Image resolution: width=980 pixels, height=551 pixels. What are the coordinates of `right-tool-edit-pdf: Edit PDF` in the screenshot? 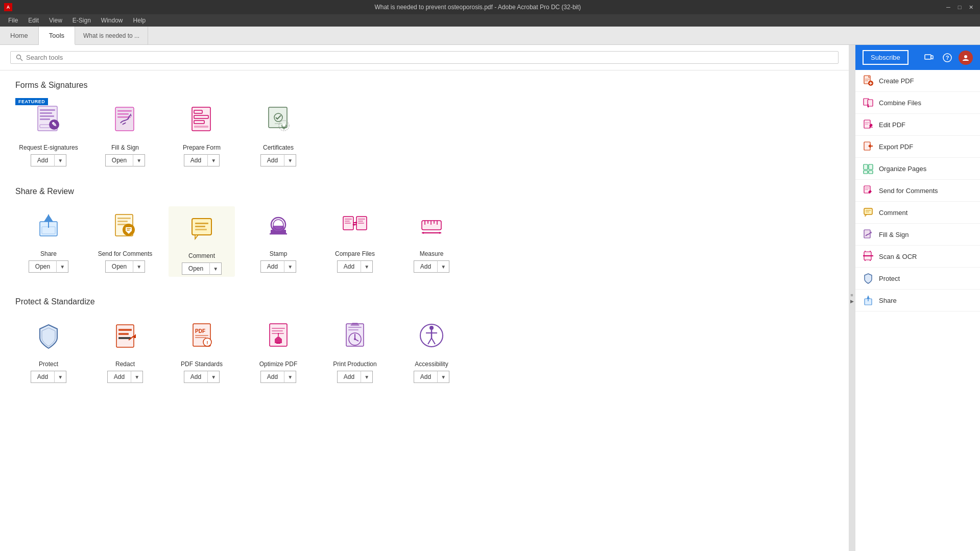 It's located at (918, 125).